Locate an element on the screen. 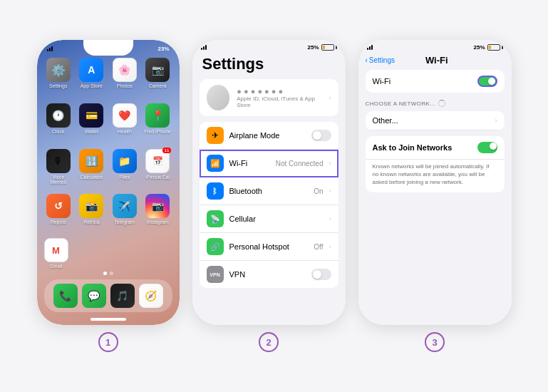 The height and width of the screenshot is (392, 548). app-telegram: ✈️ Telegram is located at coordinates (125, 215).